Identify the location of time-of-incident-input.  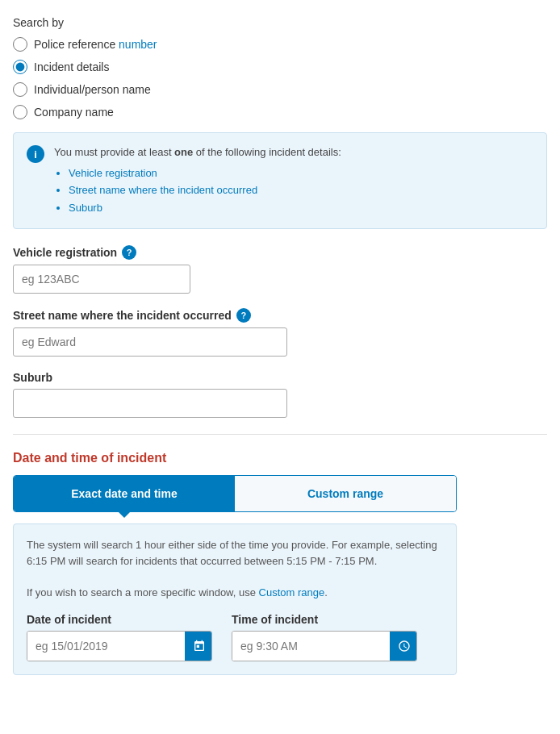
(311, 646).